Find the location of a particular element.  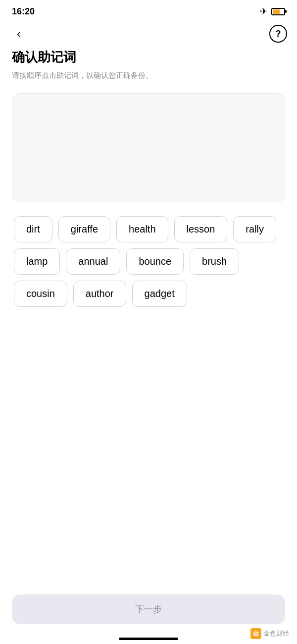

status-icons: ✈ is located at coordinates (272, 11).